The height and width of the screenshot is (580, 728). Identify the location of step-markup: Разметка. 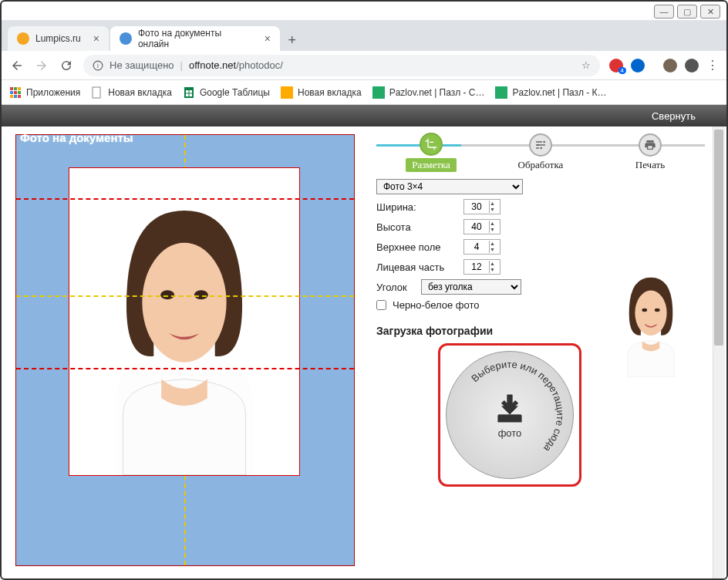
(431, 153).